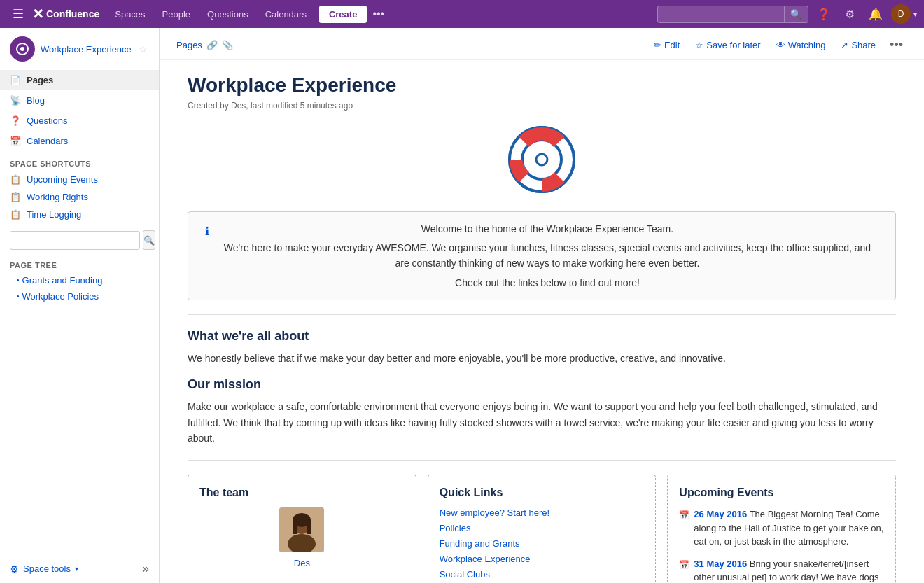  What do you see at coordinates (916, 14) in the screenshot?
I see `user-menu-chevron: ▾` at bounding box center [916, 14].